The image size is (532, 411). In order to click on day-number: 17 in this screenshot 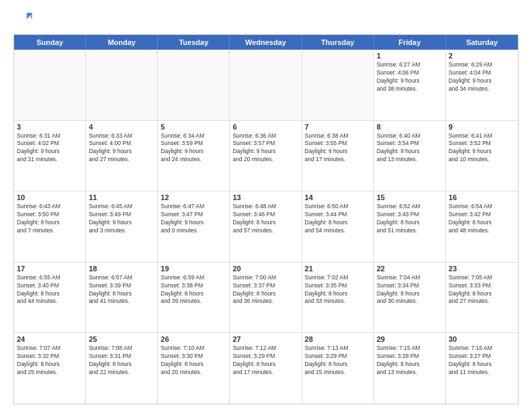, I will do `click(50, 269)`.